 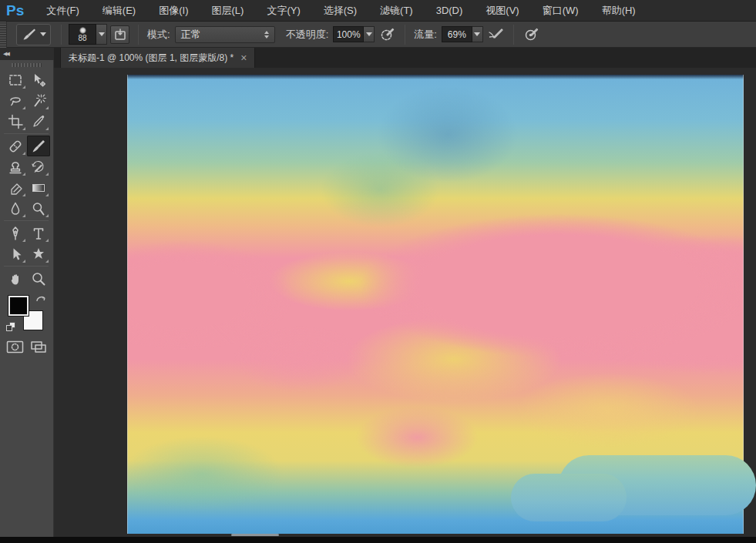 What do you see at coordinates (39, 122) in the screenshot?
I see `eyedropper-icon` at bounding box center [39, 122].